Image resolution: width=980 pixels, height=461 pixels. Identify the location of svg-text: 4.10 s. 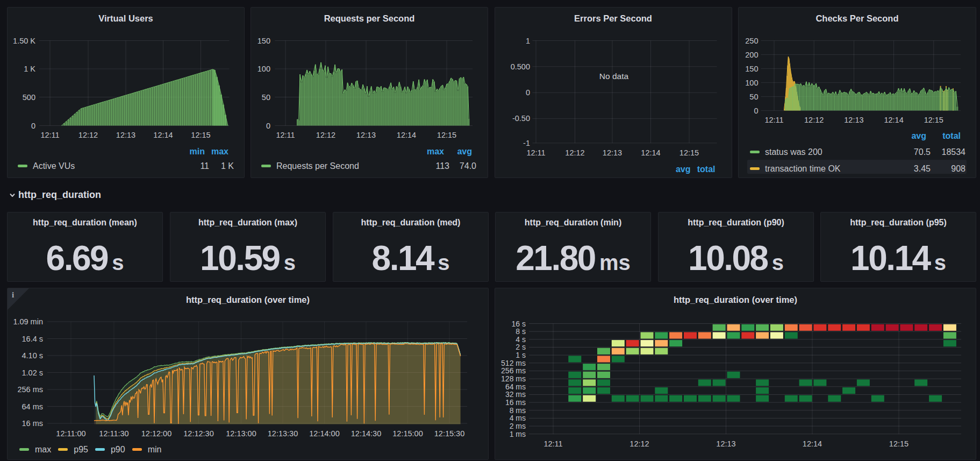
(33, 356).